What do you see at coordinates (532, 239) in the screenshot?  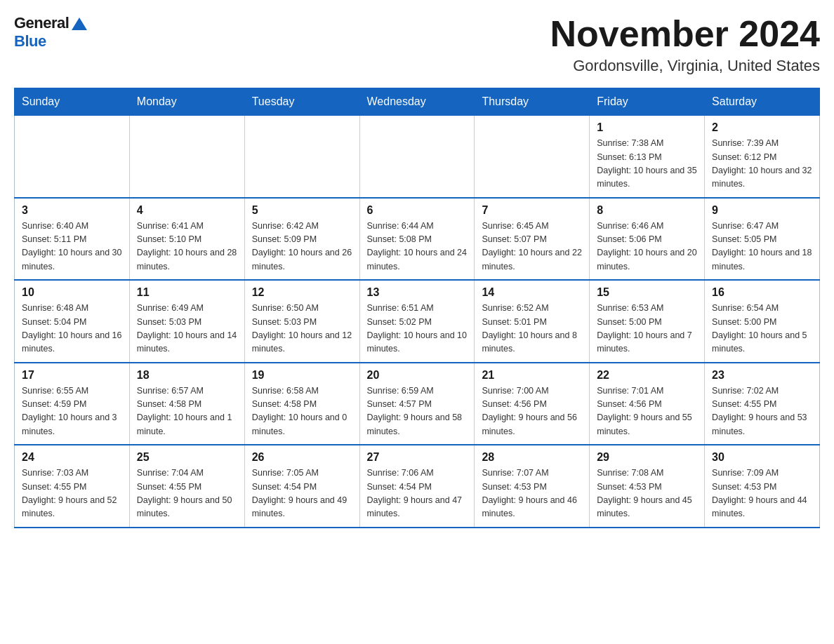 I see `calendar-cell: 7Sunrise: 6:45 AMSunset: 5:07 PMDaylight…` at bounding box center [532, 239].